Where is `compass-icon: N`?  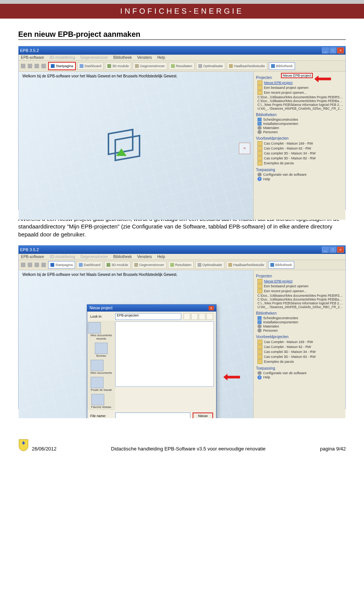
compass-icon: N is located at coordinates (245, 148).